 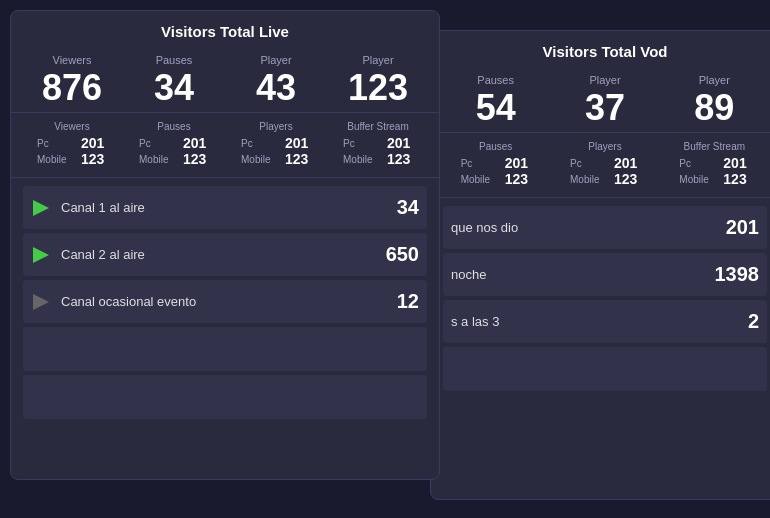 What do you see at coordinates (398, 159) in the screenshot?
I see `live-buffer-mobile-value: 123` at bounding box center [398, 159].